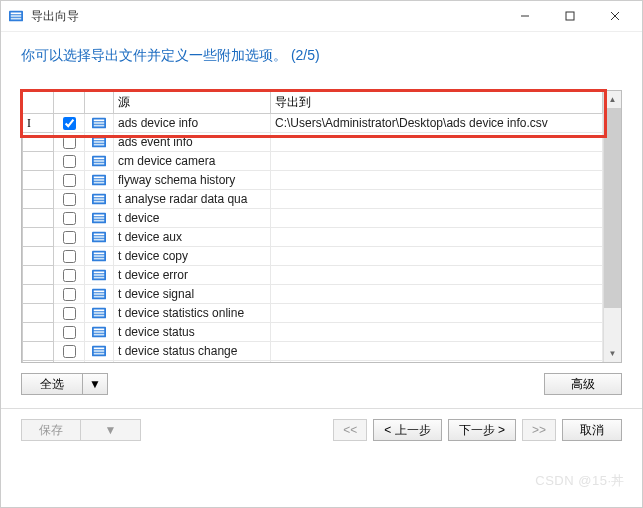  Describe the element at coordinates (192, 332) in the screenshot. I see `source-name-cell: t device status` at that location.